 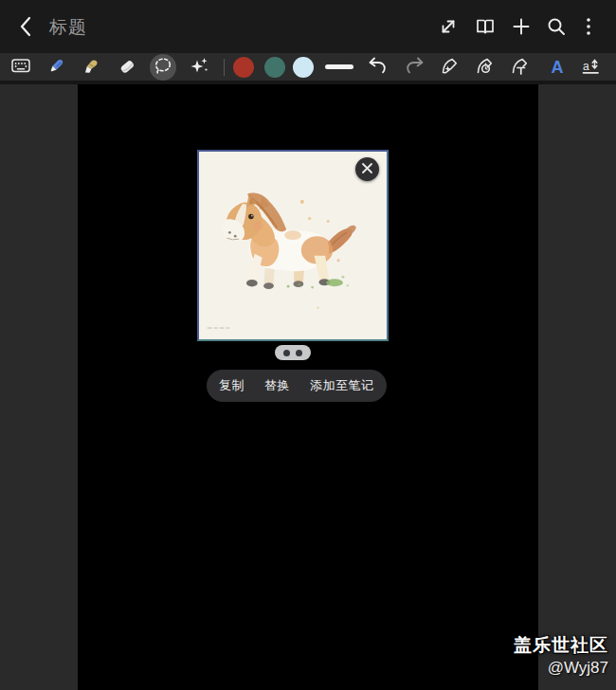 What do you see at coordinates (521, 27) in the screenshot?
I see `plus-icon` at bounding box center [521, 27].